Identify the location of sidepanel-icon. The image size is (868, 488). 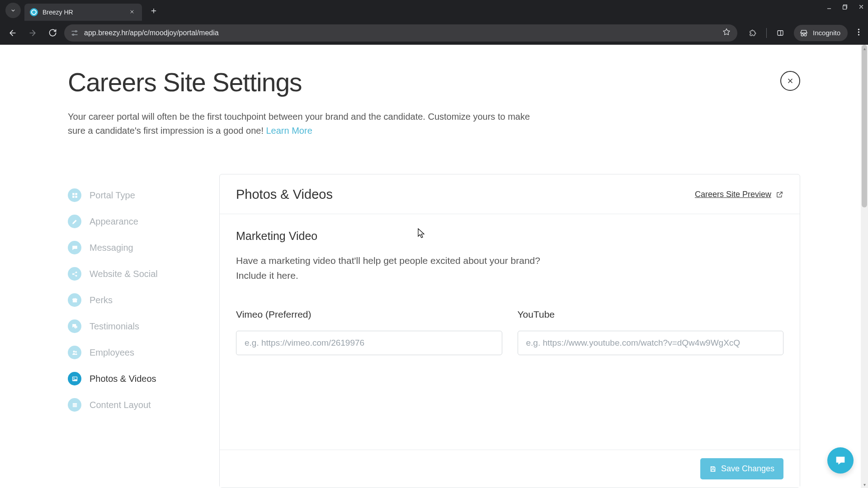
(780, 33).